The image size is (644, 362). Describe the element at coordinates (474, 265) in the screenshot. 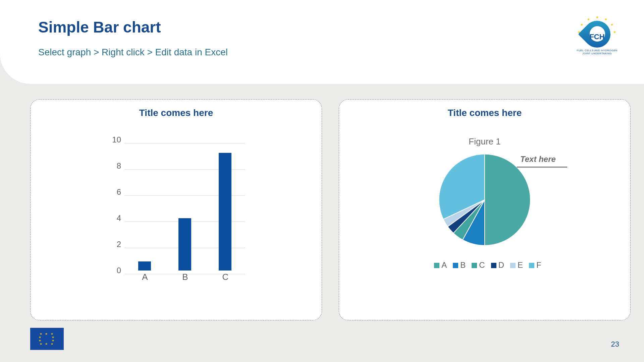

I see `legend-swatch-C` at that location.